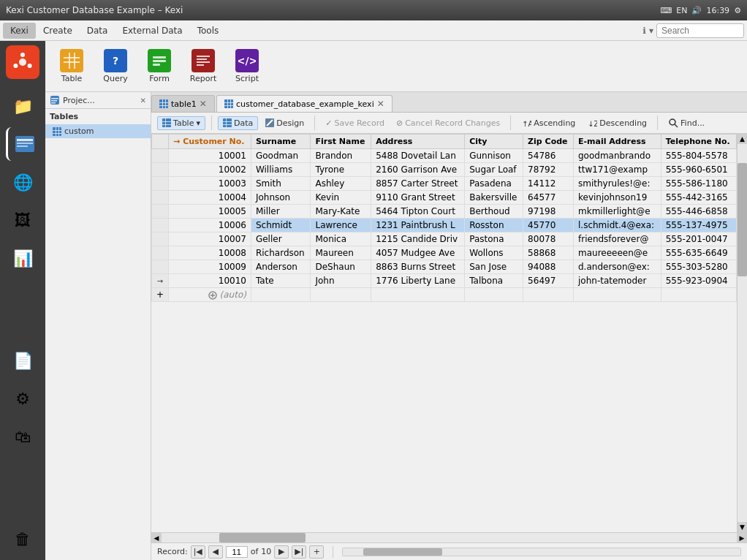 This screenshot has height=560, width=747. Describe the element at coordinates (742, 538) in the screenshot. I see `scroll-right-button: ▶` at that location.